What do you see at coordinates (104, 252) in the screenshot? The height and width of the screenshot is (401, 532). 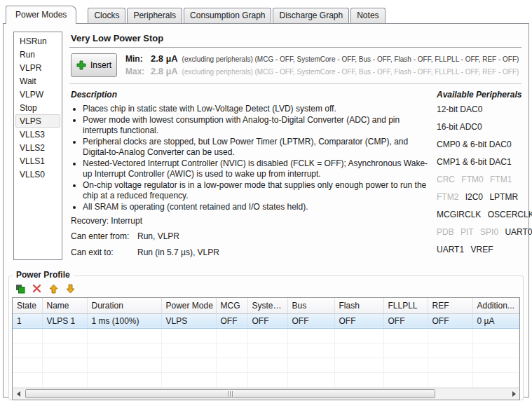 I see `can-exit-to-label: Can exit to:` at bounding box center [104, 252].